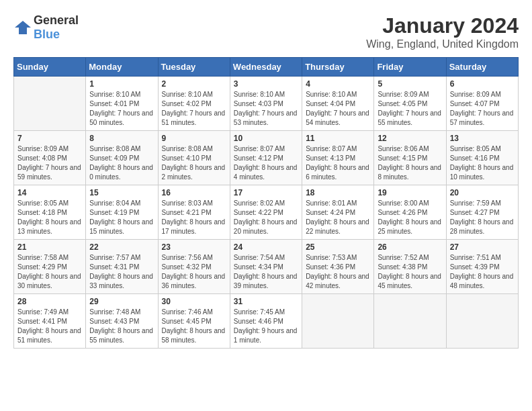 The width and height of the screenshot is (532, 411). I want to click on day-info: Sunrise: 8:08 AMSunset: 4:10 PMDaylight:…, so click(194, 163).